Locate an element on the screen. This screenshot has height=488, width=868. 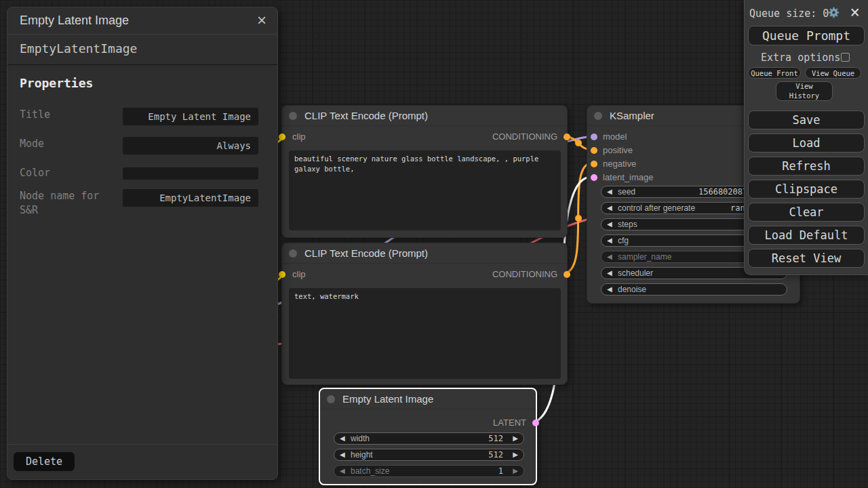
load-default-button: Load Default is located at coordinates (806, 235).